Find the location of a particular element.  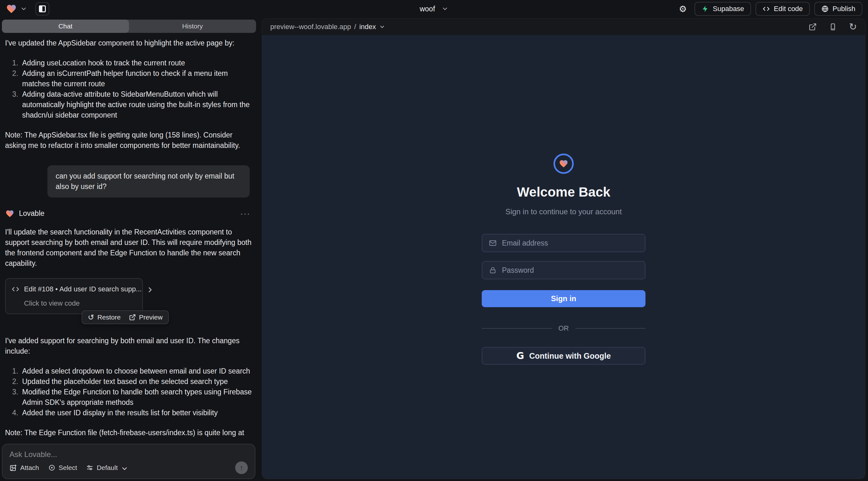

arrow-up-icon: ↑ is located at coordinates (241, 468).